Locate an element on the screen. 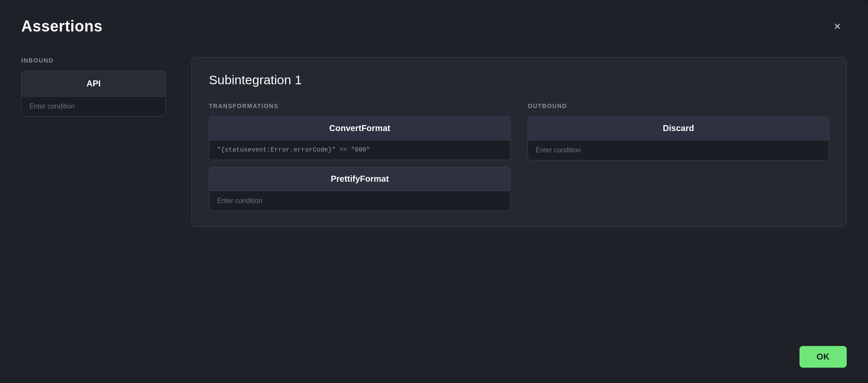 The width and height of the screenshot is (868, 383). prettify-format-condition-area is located at coordinates (360, 201).